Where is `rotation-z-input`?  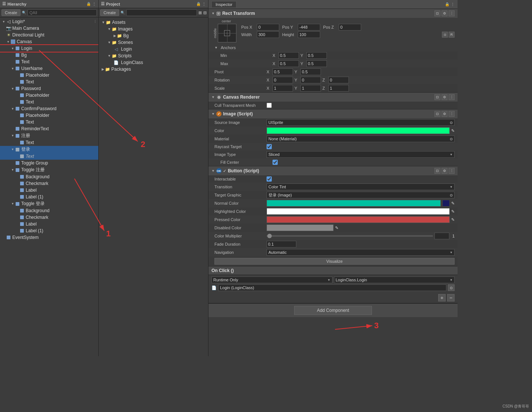 rotation-z-input is located at coordinates (339, 80).